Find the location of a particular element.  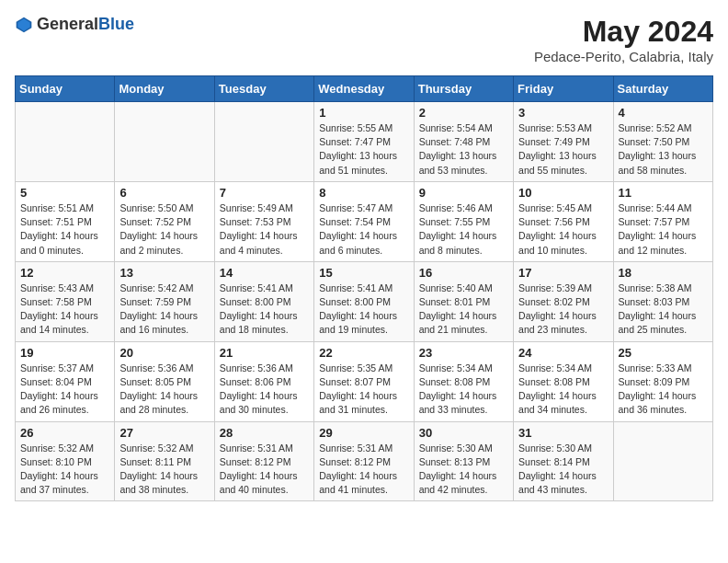

day-cell: 17Sunrise: 5:39 AM Sunset: 8:02 PM Dayli… is located at coordinates (563, 302).